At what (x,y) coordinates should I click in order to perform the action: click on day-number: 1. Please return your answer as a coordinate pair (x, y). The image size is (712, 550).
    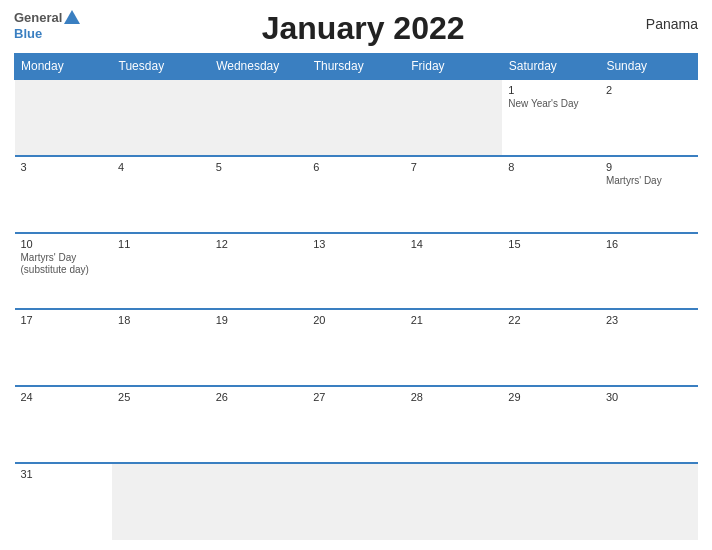
    Looking at the image, I should click on (551, 90).